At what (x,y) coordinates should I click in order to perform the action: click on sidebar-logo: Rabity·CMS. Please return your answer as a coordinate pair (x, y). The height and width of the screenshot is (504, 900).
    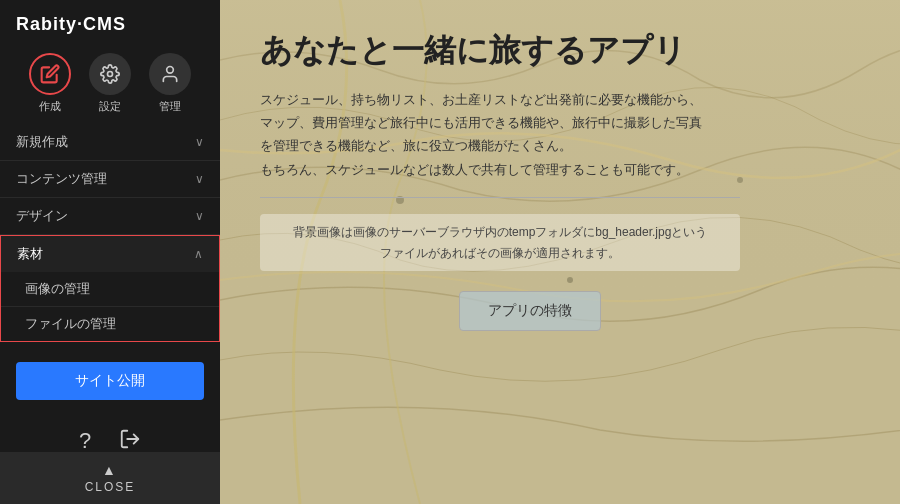
    Looking at the image, I should click on (110, 22).